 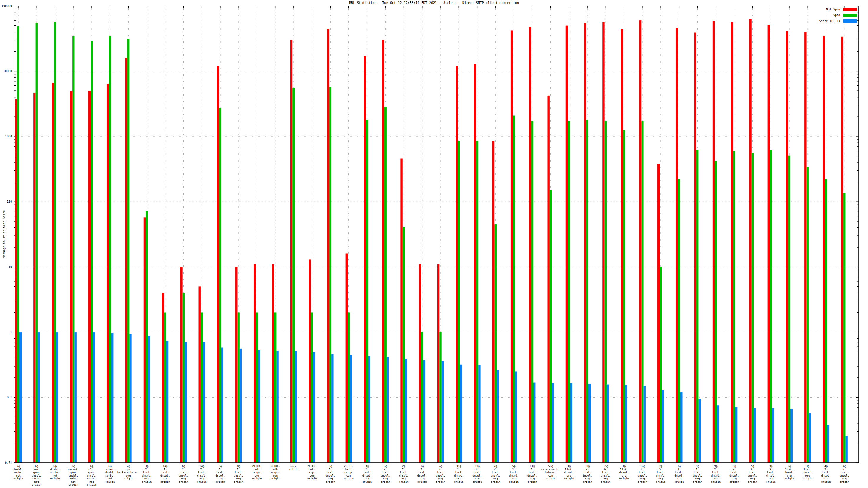 I want to click on y-tick-label: 0.01, so click(x=9, y=463).